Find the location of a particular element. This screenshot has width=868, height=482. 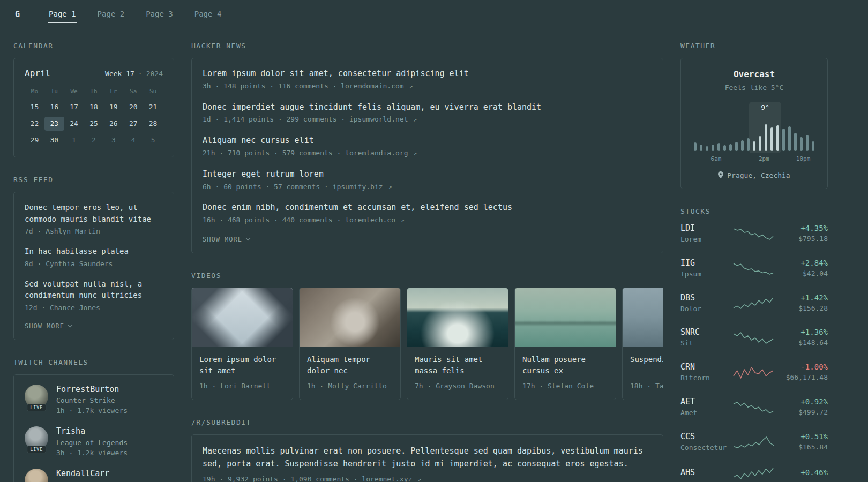

page-tab: Page 1 is located at coordinates (62, 15).